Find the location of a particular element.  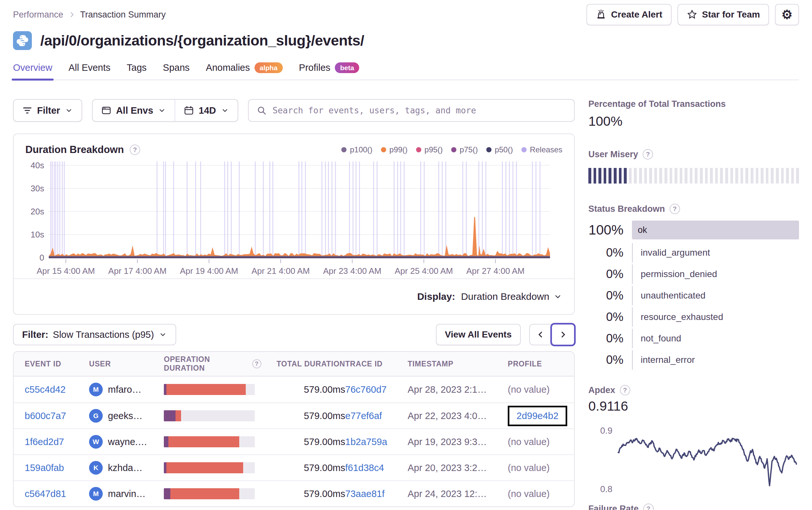

filter-bar: Filter All Envs is located at coordinates (294, 111).